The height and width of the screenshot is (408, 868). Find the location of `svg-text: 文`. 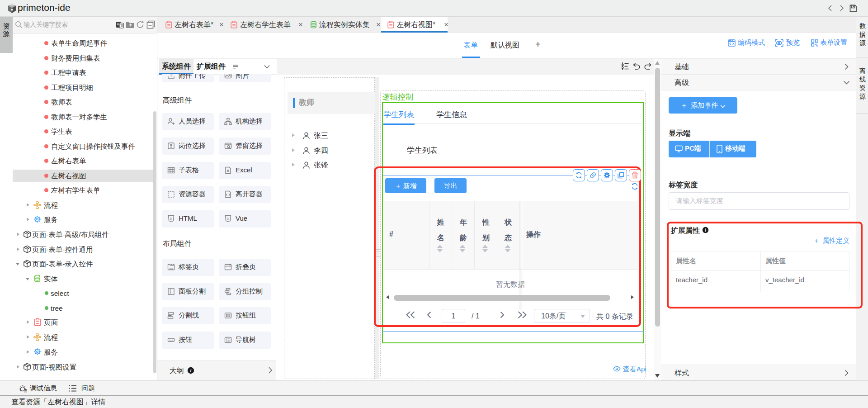

svg-text: 文 is located at coordinates (122, 25).